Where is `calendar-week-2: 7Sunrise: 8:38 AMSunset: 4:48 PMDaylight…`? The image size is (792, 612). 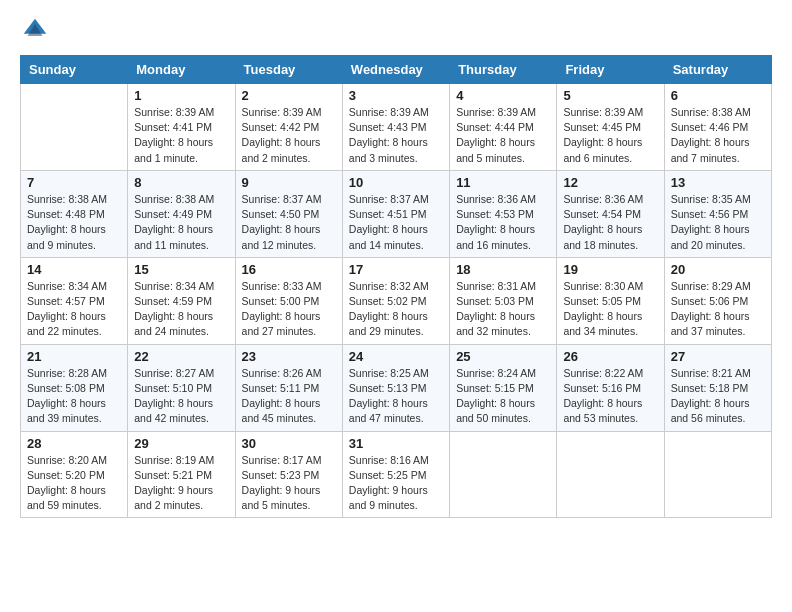
calendar-week-2: 7Sunrise: 8:38 AMSunset: 4:48 PMDaylight… is located at coordinates (396, 214).